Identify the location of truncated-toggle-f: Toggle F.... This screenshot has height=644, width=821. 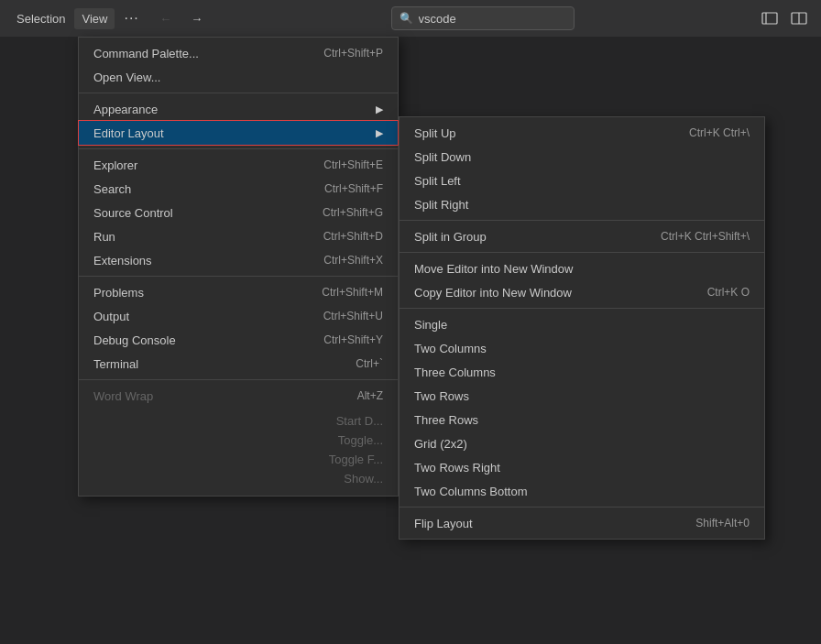
(356, 460).